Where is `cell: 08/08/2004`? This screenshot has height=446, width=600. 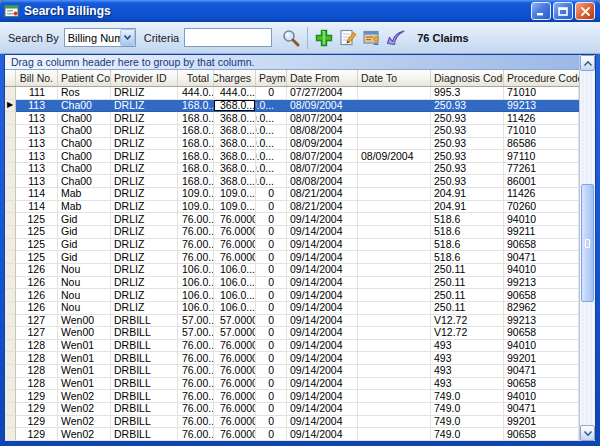
cell: 08/08/2004 is located at coordinates (322, 182).